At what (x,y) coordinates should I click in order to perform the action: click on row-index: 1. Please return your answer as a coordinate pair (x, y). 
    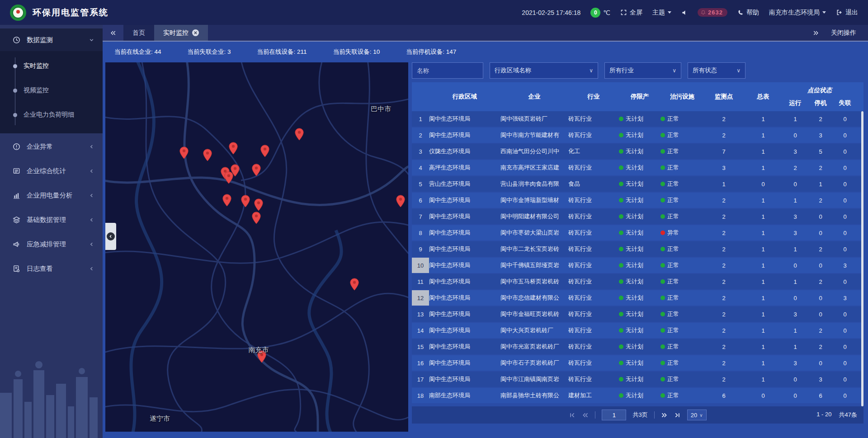
    Looking at the image, I should click on (420, 119).